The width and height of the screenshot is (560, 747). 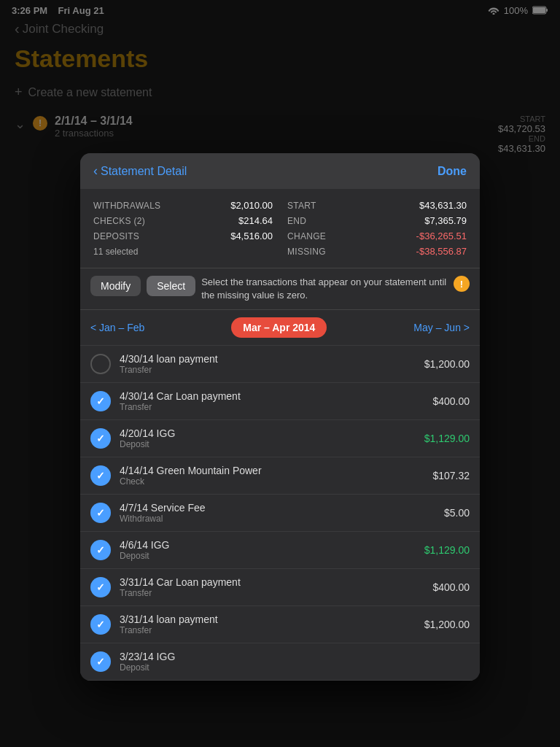 What do you see at coordinates (280, 289) in the screenshot?
I see `action-bar: Modify Select Select the transactions th…` at bounding box center [280, 289].